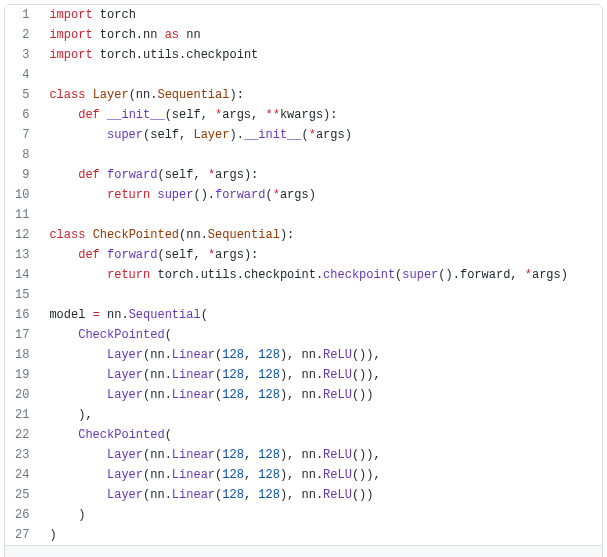 The height and width of the screenshot is (557, 607). Describe the element at coordinates (22, 475) in the screenshot. I see `line-number: 24` at that location.